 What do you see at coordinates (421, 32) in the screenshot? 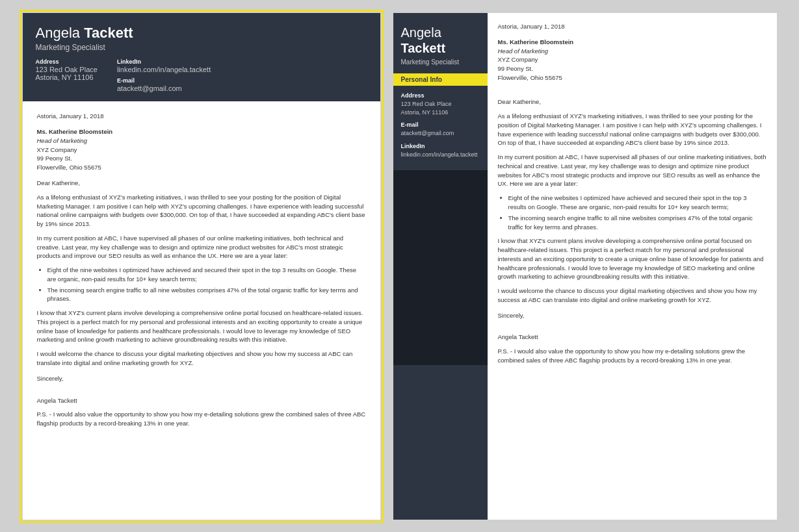
I see `right-first-name: Angela` at bounding box center [421, 32].